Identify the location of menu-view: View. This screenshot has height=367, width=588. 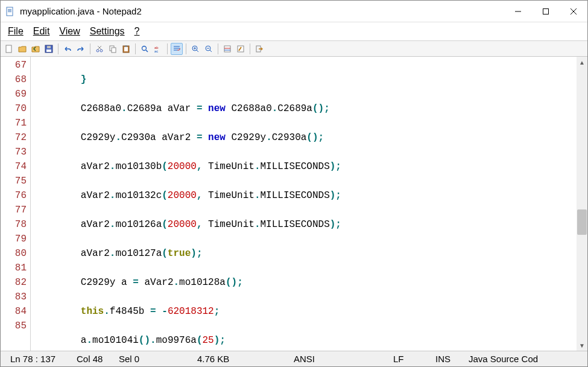
(69, 31).